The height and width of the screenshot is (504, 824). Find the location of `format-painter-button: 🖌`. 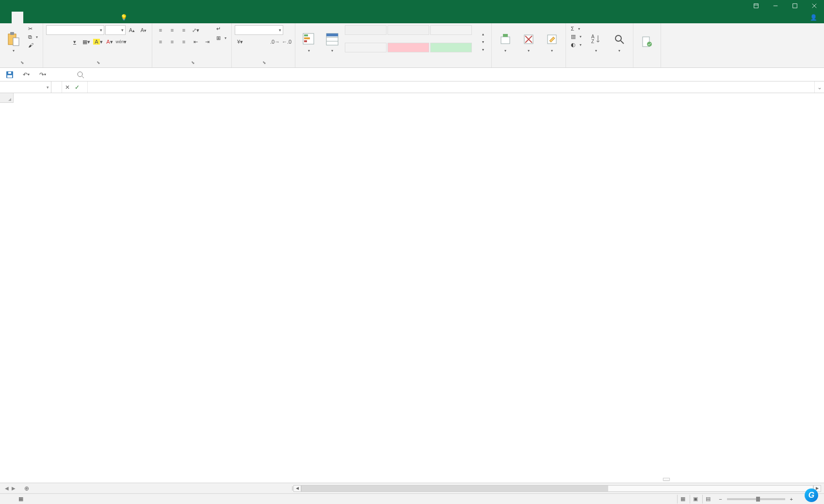

format-painter-button: 🖌 is located at coordinates (33, 45).